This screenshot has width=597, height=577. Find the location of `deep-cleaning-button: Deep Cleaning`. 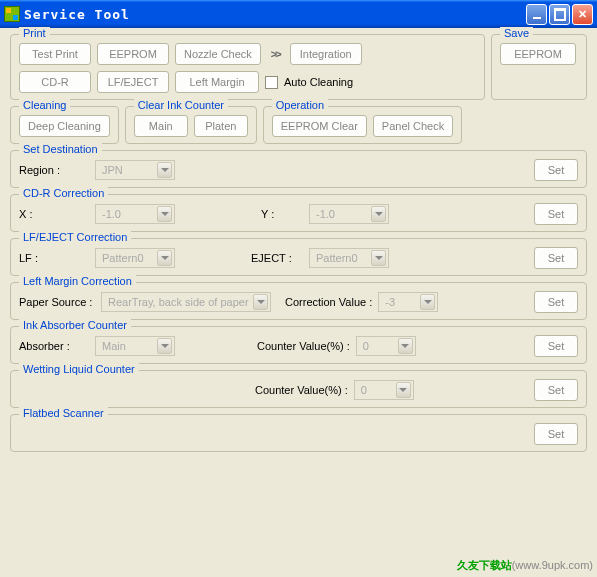

deep-cleaning-button: Deep Cleaning is located at coordinates (64, 126).